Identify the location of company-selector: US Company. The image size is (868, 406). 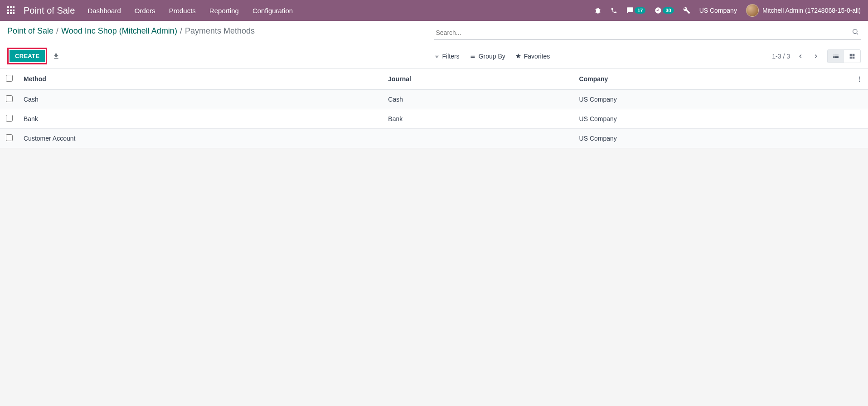
(718, 10).